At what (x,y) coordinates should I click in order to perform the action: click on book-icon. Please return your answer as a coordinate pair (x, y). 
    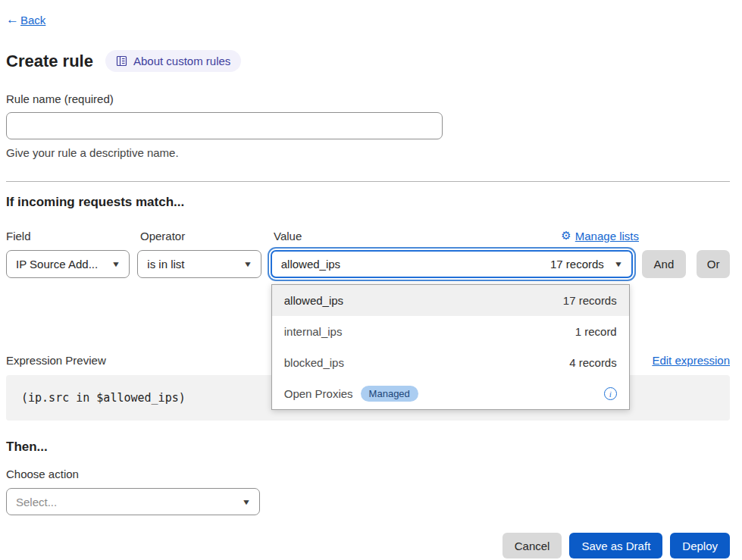
    Looking at the image, I should click on (121, 61).